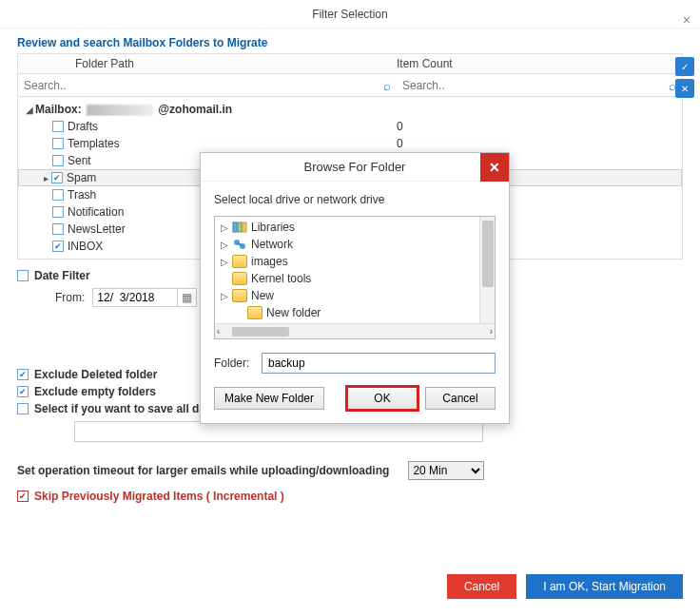  What do you see at coordinates (207, 86) in the screenshot?
I see `search-folder-input` at bounding box center [207, 86].